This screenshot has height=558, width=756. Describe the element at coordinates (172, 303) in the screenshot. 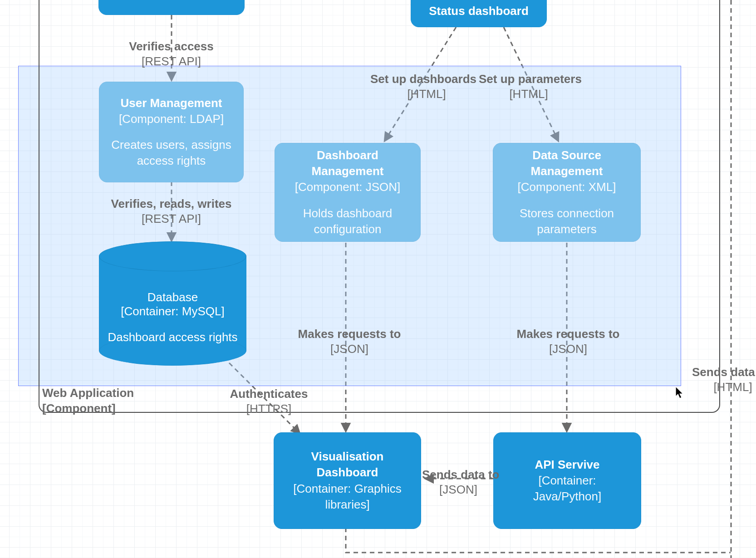

I see `node-database: Database [Container: MySQL] Dashboard ac…` at that location.